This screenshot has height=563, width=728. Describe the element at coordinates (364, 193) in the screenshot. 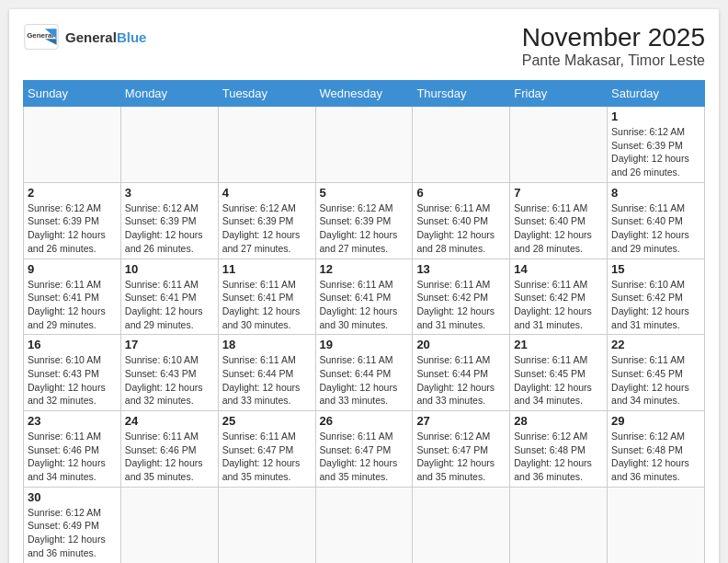

I see `day-number: 5` at that location.